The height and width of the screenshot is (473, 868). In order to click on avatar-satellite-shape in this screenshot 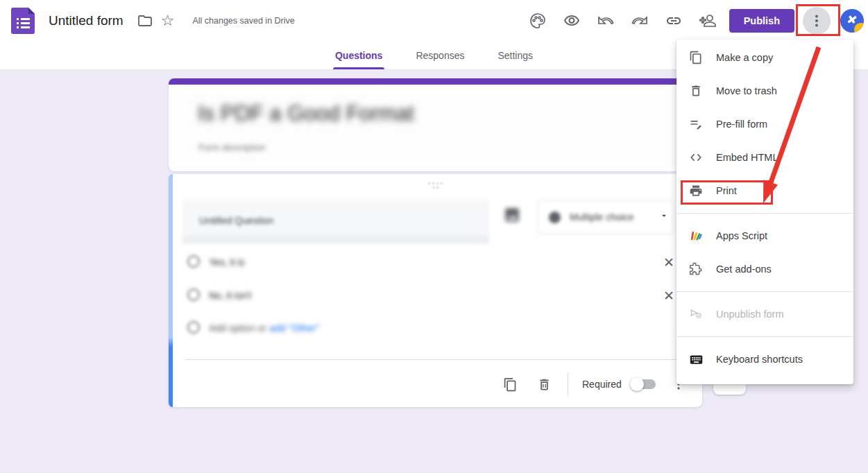, I will do `click(852, 21)`.